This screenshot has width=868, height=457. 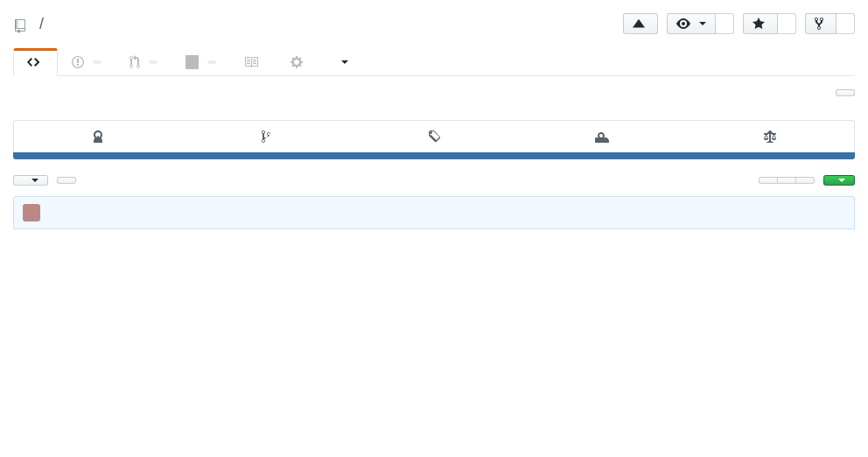 What do you see at coordinates (35, 62) in the screenshot?
I see `tab-code` at bounding box center [35, 62].